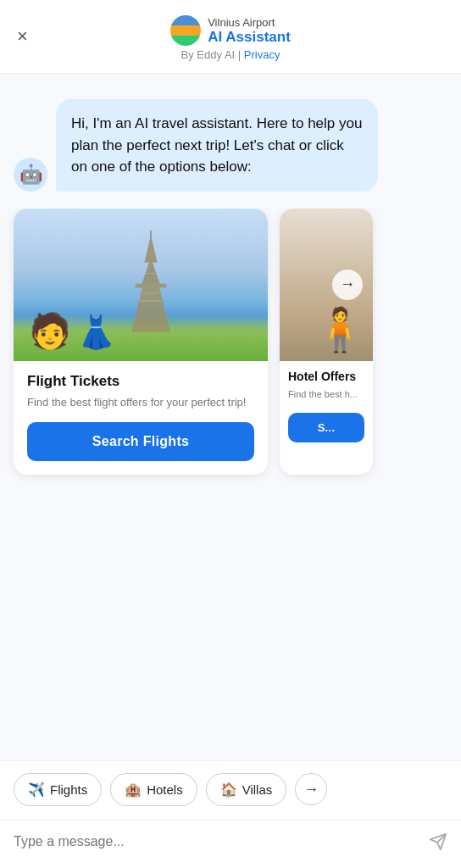 This screenshot has height=868, width=461. I want to click on close-button: ×, so click(22, 36).